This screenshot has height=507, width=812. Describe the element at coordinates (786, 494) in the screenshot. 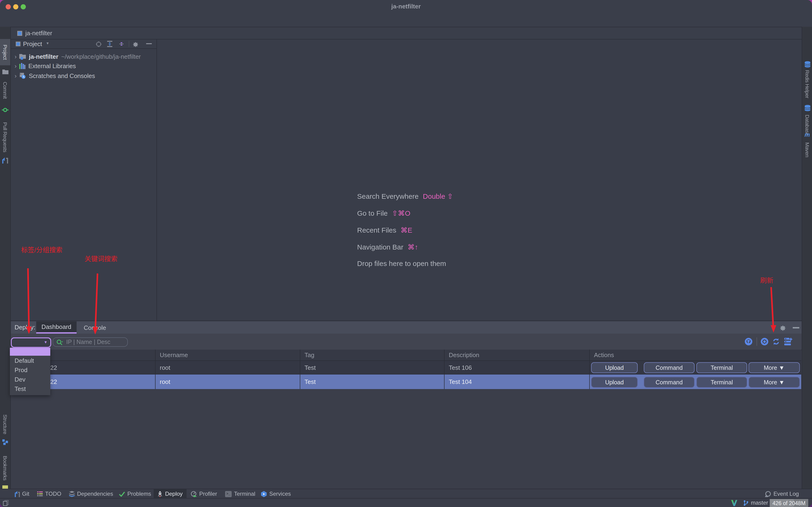

I see `event-log-label: Event Log` at that location.